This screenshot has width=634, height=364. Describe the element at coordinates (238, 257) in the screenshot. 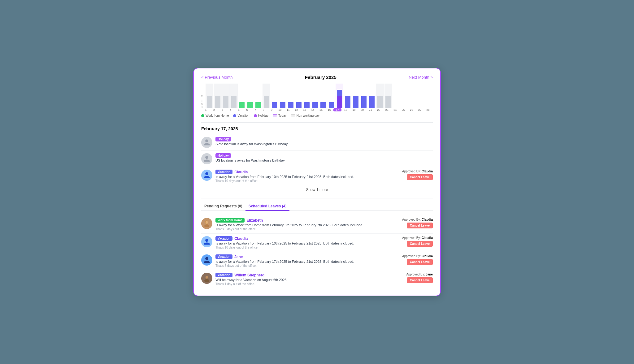

I see `person-name: Jane` at that location.